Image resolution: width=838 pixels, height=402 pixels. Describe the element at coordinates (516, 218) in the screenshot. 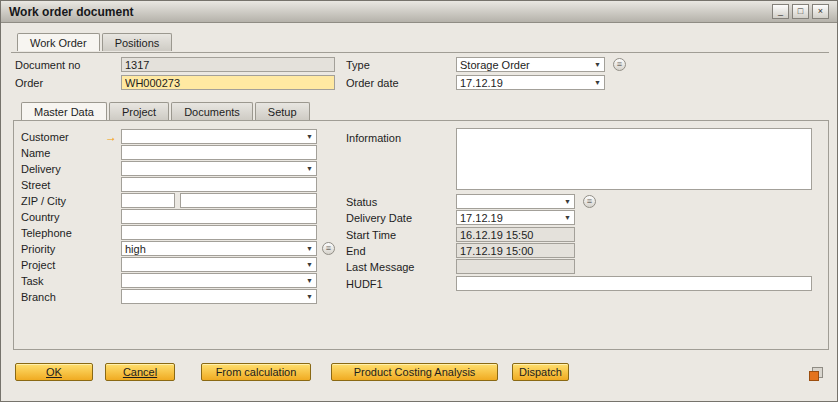

I see `delivery-date-combo: 17.12.19 ▼` at that location.